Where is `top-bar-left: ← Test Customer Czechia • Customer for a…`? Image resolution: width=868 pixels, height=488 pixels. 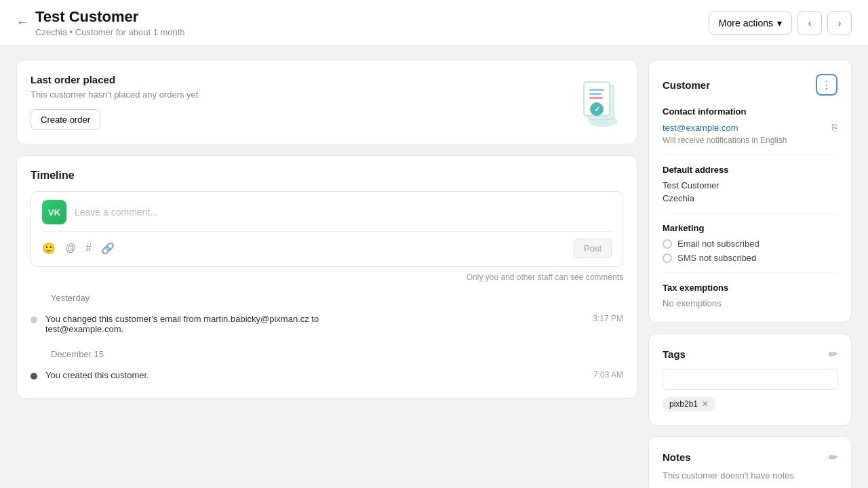
top-bar-left: ← Test Customer Czechia • Customer for a… is located at coordinates (100, 23).